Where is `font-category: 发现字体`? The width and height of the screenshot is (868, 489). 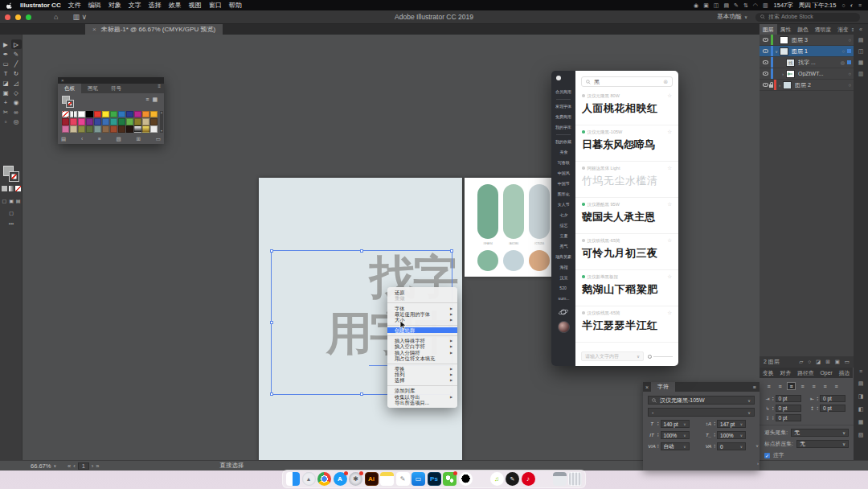
font-category: 发现字体 is located at coordinates (563, 107).